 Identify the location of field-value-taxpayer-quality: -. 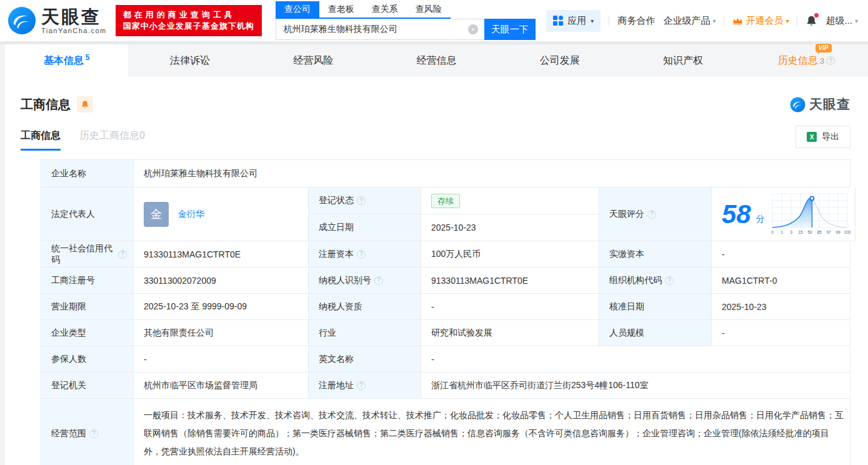
(510, 307).